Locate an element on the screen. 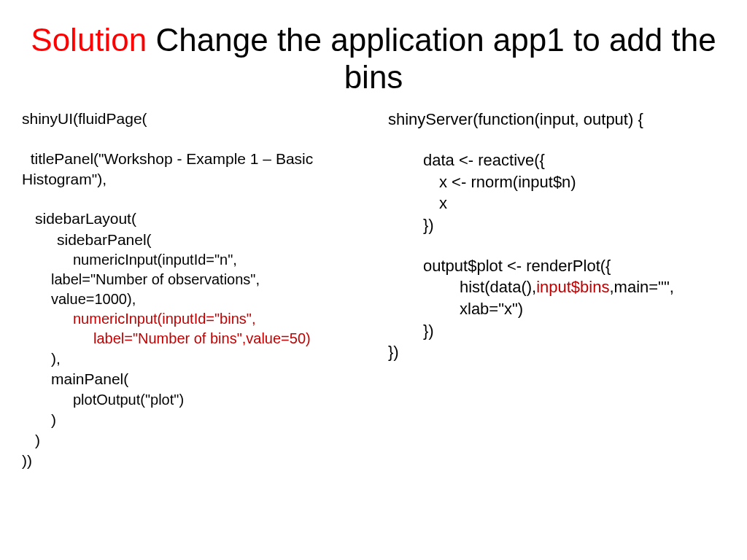 The image size is (747, 560). code-line: shinyUI(fluidPage( is located at coordinates (85, 118).